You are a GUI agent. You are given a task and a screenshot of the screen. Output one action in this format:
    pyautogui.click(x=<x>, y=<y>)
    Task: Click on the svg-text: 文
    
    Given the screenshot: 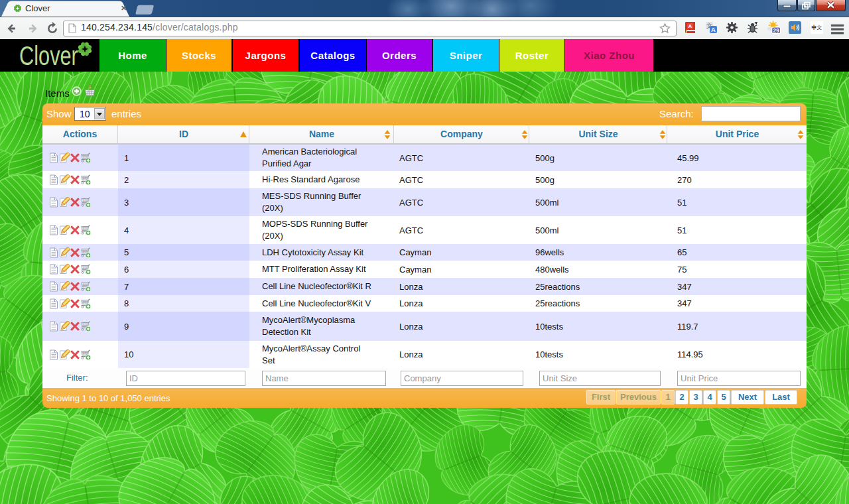 What is the action you would take?
    pyautogui.click(x=820, y=28)
    